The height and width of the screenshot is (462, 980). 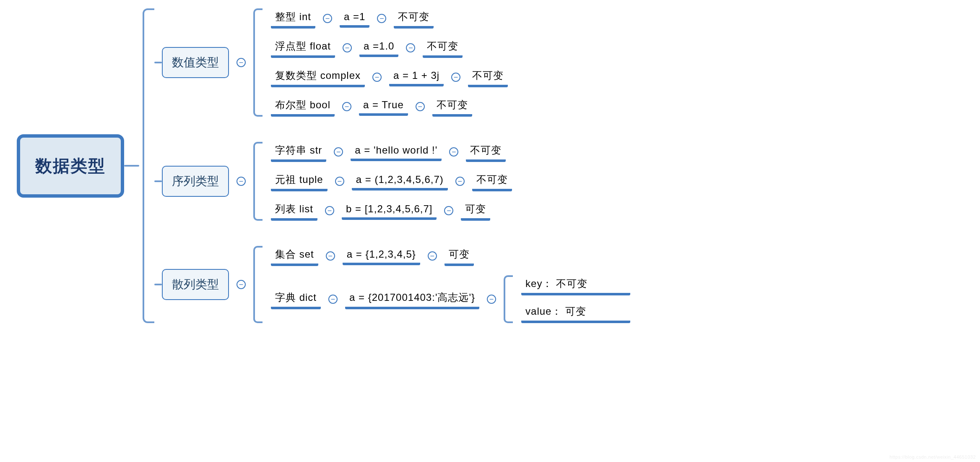 What do you see at coordinates (381, 63) in the screenshot?
I see `leaf-group: 整型 int−a =1−不可变浮点型 float−a =1.0−不可变复数类型 …` at bounding box center [381, 63].